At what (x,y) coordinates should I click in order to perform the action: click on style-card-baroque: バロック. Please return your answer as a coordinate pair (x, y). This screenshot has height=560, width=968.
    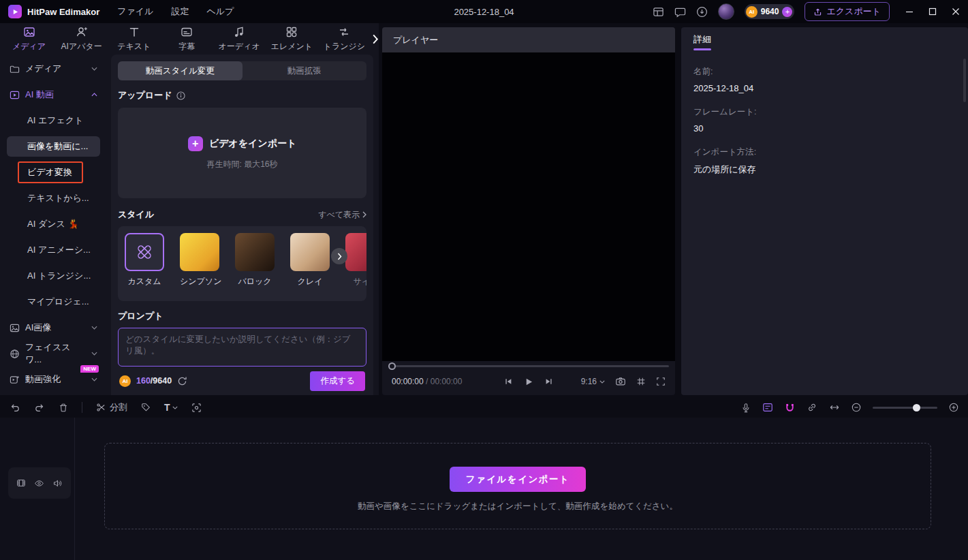
    Looking at the image, I should click on (255, 267).